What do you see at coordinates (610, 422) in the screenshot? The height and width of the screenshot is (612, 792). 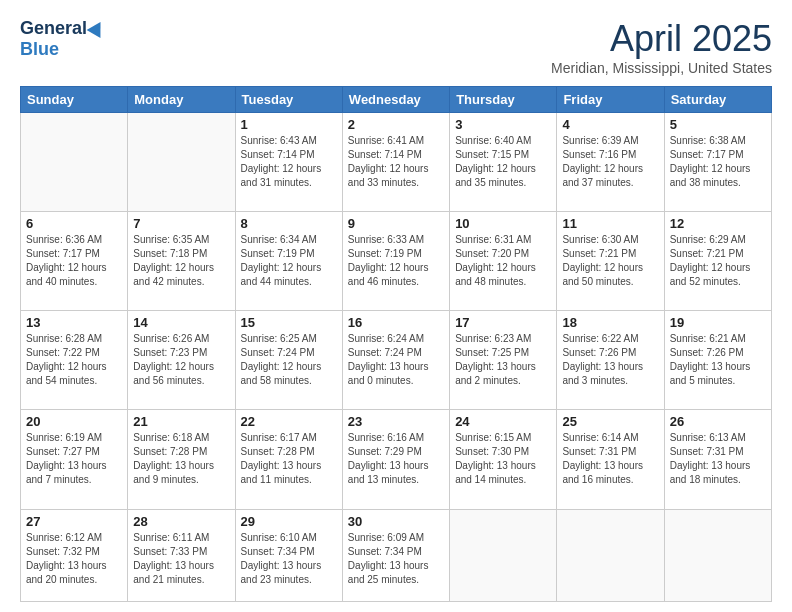 I see `day-number: 25` at bounding box center [610, 422].